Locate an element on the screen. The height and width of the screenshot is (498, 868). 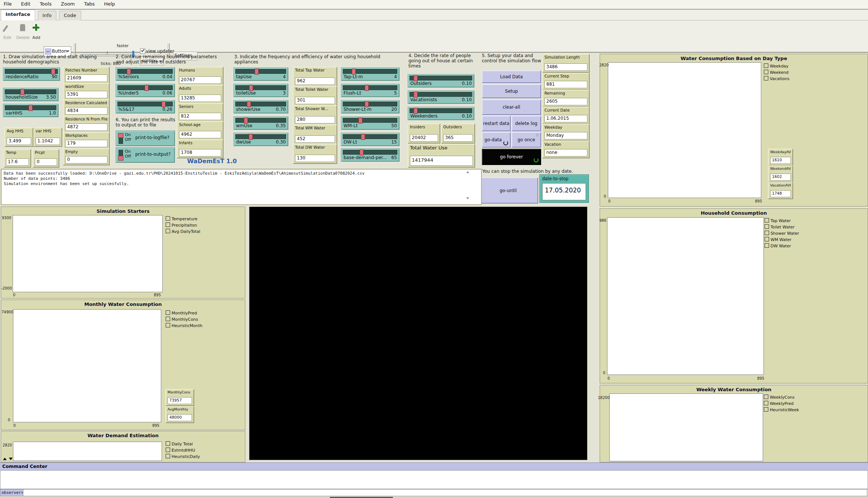
scroll-up-icon is located at coordinates (468, 172).